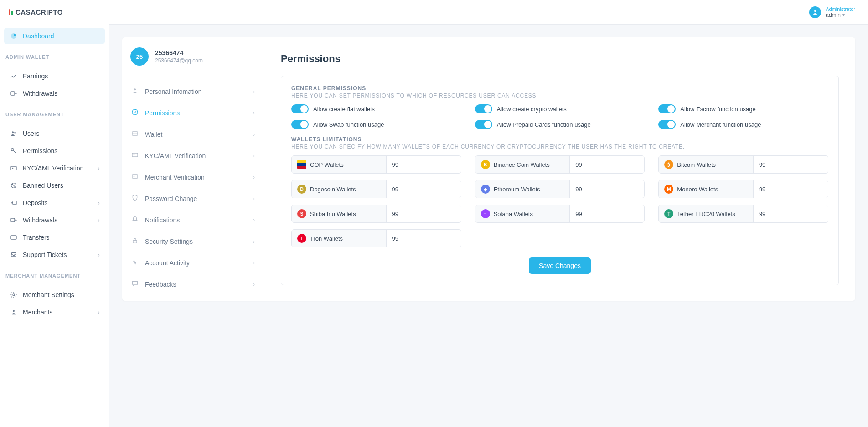 The image size is (868, 427). Describe the element at coordinates (560, 124) in the screenshot. I see `toggle-row: Allow Prepaid Cards function usage` at that location.